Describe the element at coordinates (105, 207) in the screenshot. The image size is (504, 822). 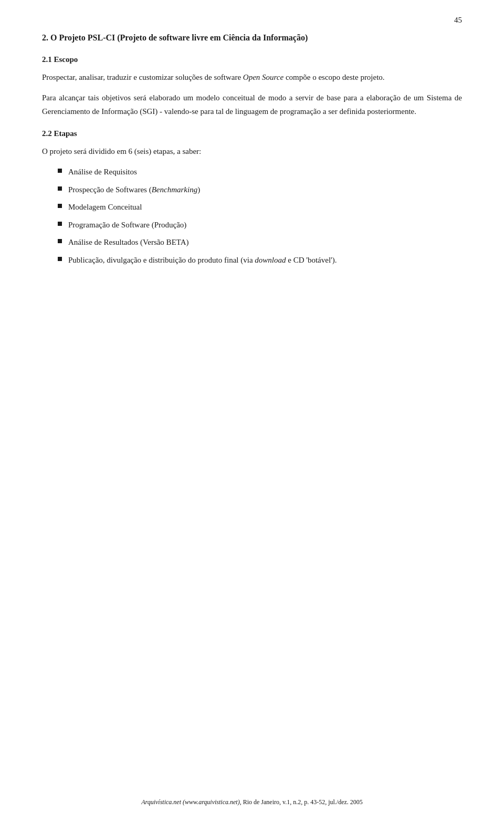
I see `list-item-text: Modelagem Conceitual` at that location.